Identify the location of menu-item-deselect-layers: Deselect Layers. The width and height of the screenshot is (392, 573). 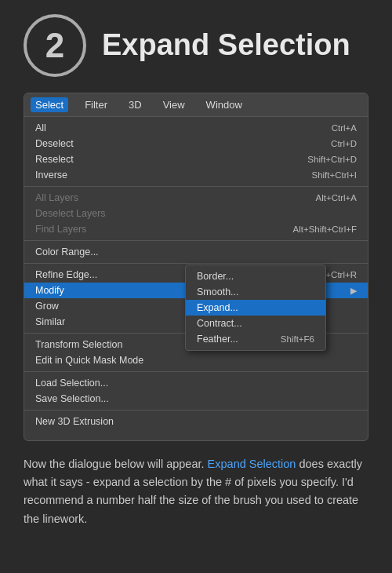
(196, 214).